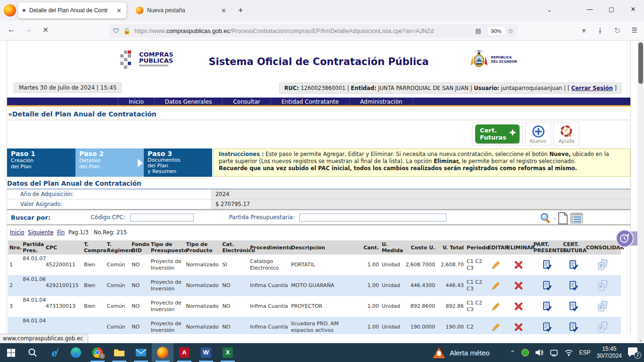 The height and width of the screenshot is (362, 644). What do you see at coordinates (641, 63) in the screenshot?
I see `scrollbar-thumb` at bounding box center [641, 63].